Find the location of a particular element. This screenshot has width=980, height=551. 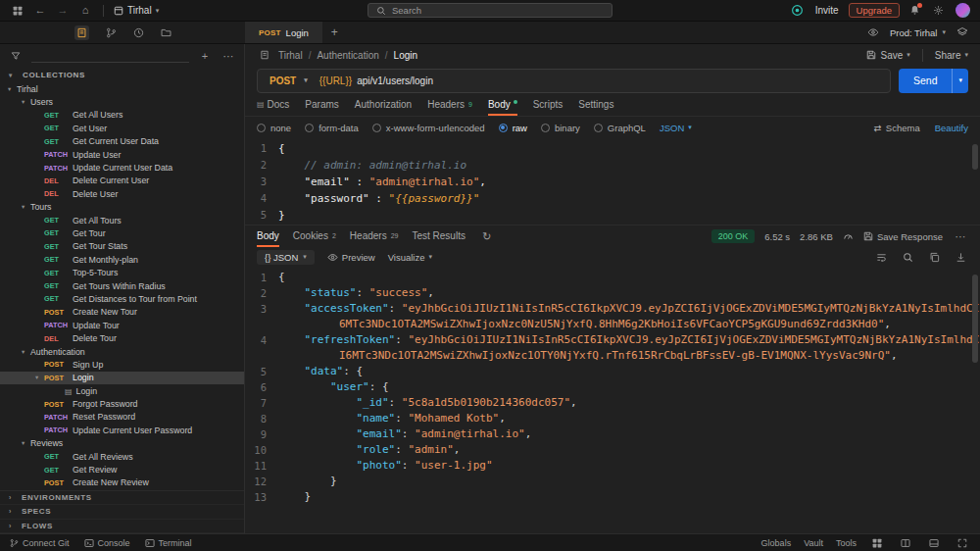

tree-item: ▾ Tours is located at coordinates (122, 208).